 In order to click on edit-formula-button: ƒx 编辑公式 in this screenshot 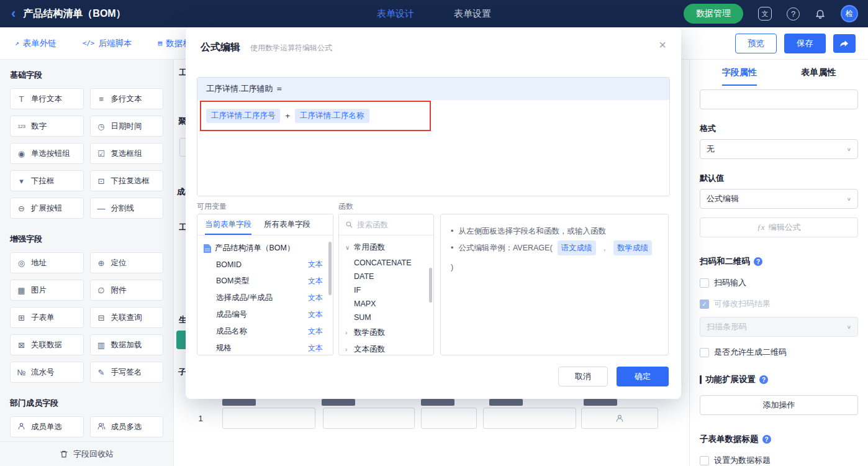, I will do `click(779, 227)`.